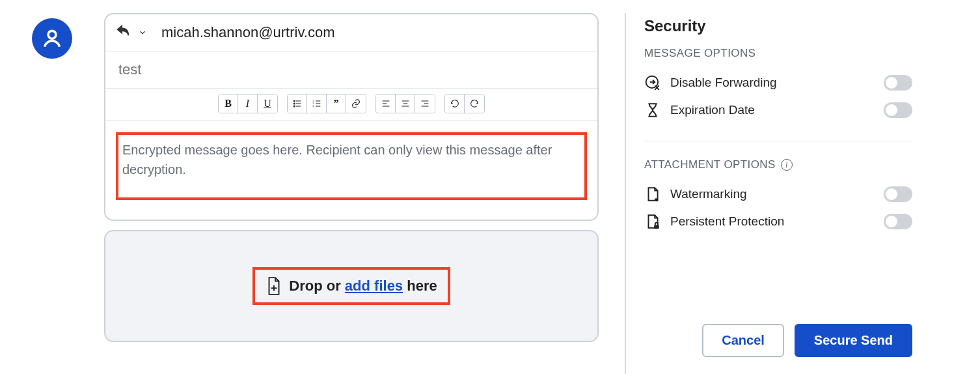 Image resolution: width=980 pixels, height=374 pixels. What do you see at coordinates (274, 286) in the screenshot?
I see `file-add-icon` at bounding box center [274, 286].